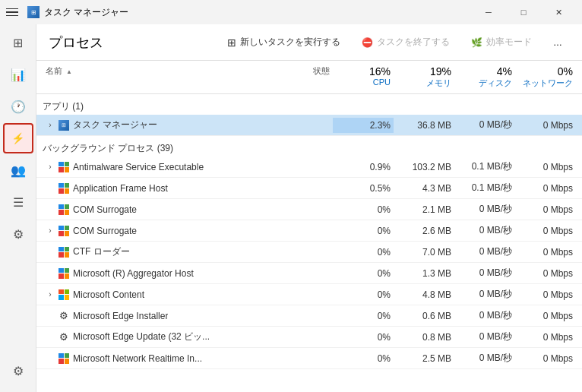 This screenshot has width=582, height=392. What do you see at coordinates (309, 337) in the screenshot?
I see `table-row: ⚙ Microsoft Edge Update (32 ビッ... 0% 0.8…` at bounding box center [309, 337].